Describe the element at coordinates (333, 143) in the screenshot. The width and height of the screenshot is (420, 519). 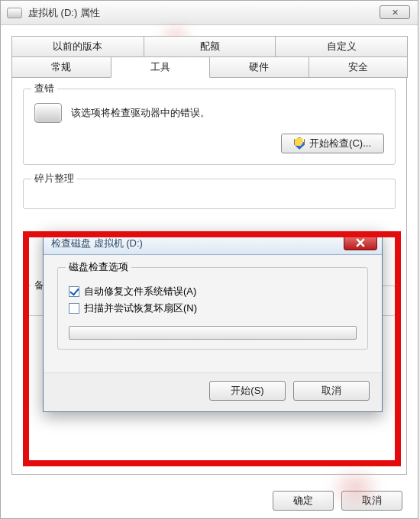
I see `start-check-button: 开始检查(C)...` at that location.